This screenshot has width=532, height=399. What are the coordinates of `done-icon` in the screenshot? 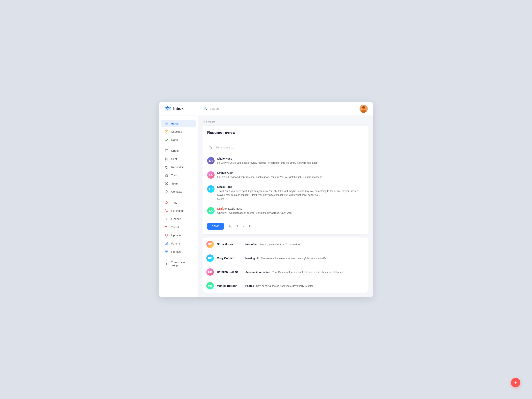 It's located at (167, 140).